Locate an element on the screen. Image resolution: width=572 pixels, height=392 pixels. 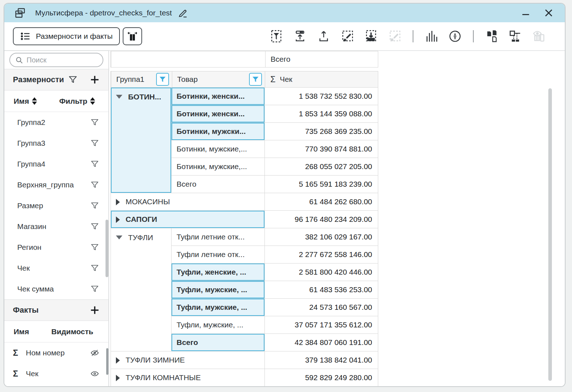
pivot-value-header: Σ Чек is located at coordinates (322, 79).